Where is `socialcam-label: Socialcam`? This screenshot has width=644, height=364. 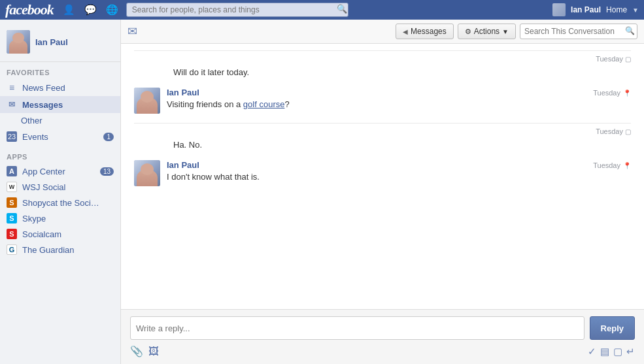
socialcam-label: Socialcam is located at coordinates (42, 234).